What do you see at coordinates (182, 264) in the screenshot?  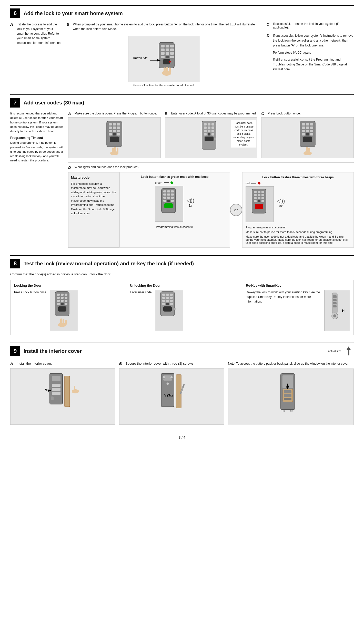 I see `section-8-header: 8 Test the lock (review normal operation…` at bounding box center [182, 264].